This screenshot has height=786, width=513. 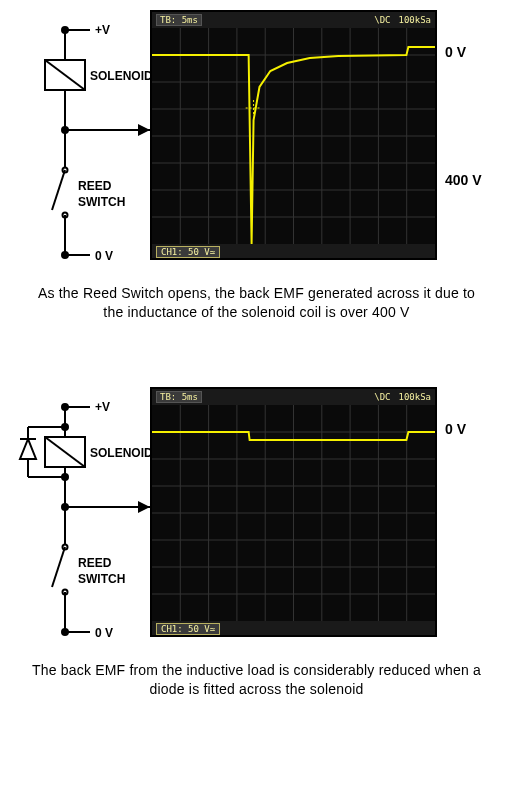 I want to click on reed-label-1b: REED, so click(x=95, y=563).